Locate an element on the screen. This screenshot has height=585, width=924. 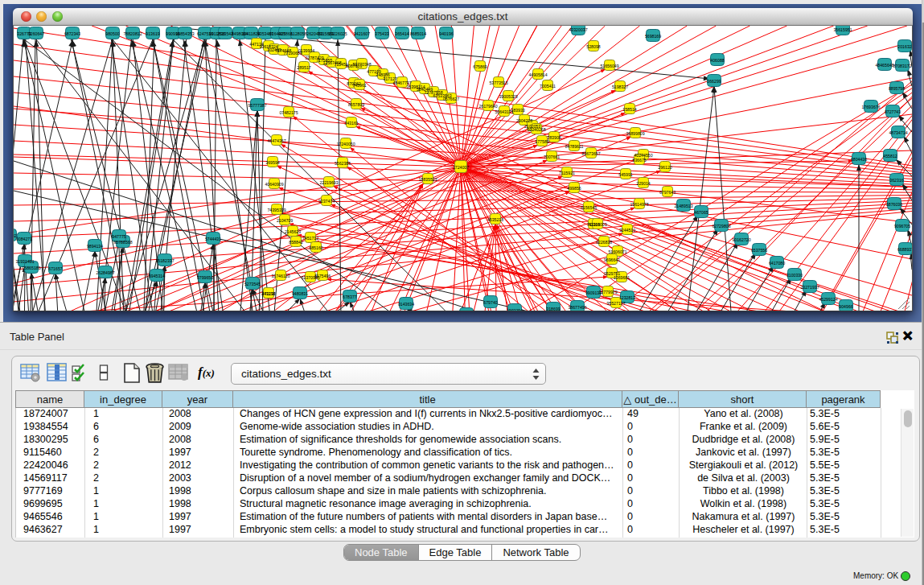
svg-text: 4535218 is located at coordinates (495, 220).